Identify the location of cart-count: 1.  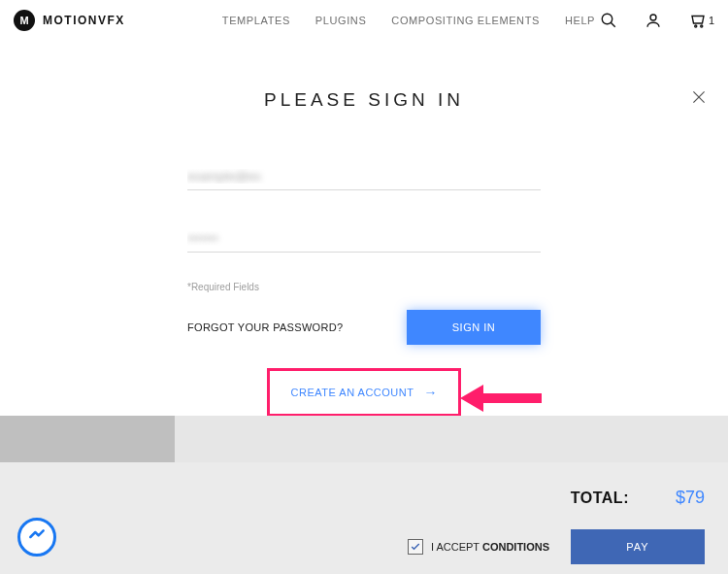
(711, 20).